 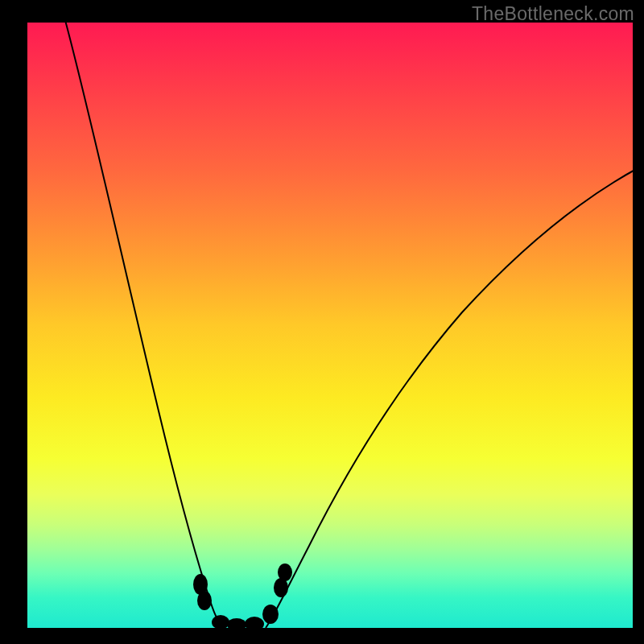 What do you see at coordinates (553, 14) in the screenshot?
I see `watermark-text: TheBottleneck.com` at bounding box center [553, 14].